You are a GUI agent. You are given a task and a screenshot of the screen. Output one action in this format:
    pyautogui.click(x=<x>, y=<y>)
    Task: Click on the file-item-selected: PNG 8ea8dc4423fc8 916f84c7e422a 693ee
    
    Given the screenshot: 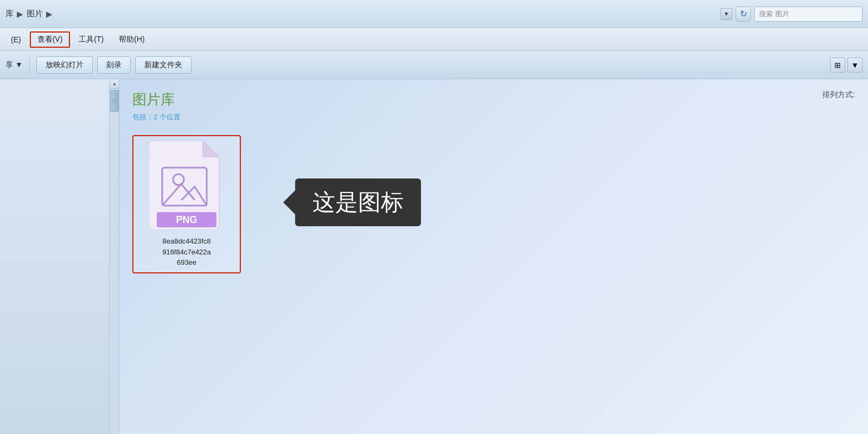 What is the action you would take?
    pyautogui.click(x=187, y=204)
    